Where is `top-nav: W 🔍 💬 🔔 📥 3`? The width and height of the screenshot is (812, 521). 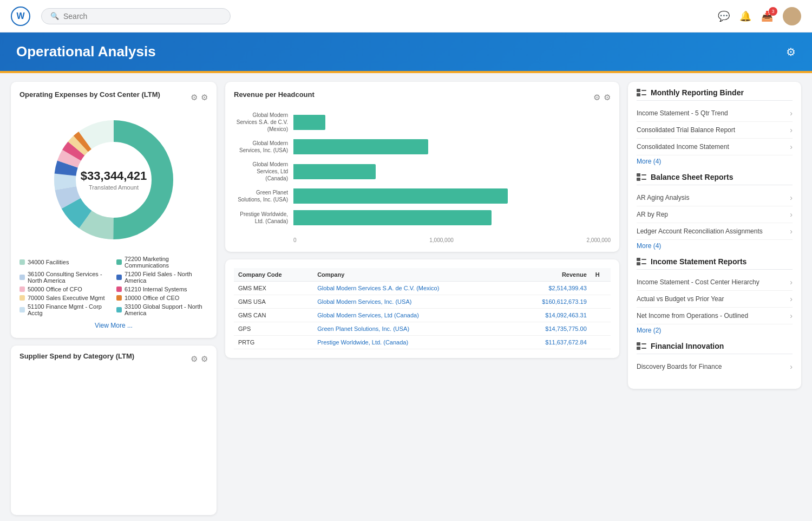 top-nav: W 🔍 💬 🔔 📥 3 is located at coordinates (406, 16).